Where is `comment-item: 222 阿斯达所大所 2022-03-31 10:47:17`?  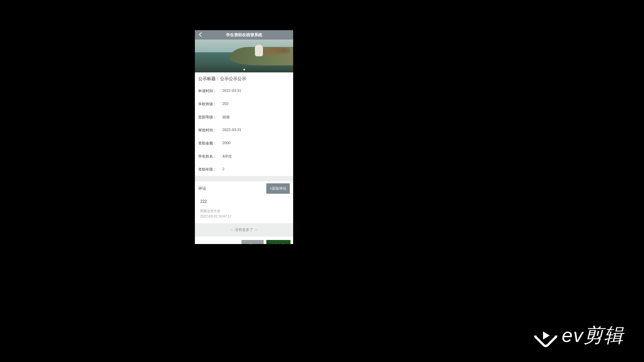
comment-item: 222 阿斯达所大所 2022-03-31 10:47:17 is located at coordinates (244, 209).